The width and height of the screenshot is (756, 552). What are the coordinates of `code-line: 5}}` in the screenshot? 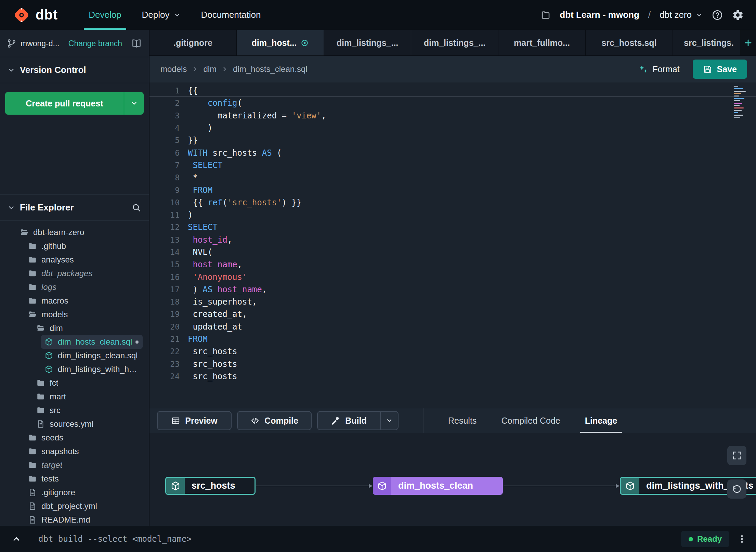 It's located at (453, 140).